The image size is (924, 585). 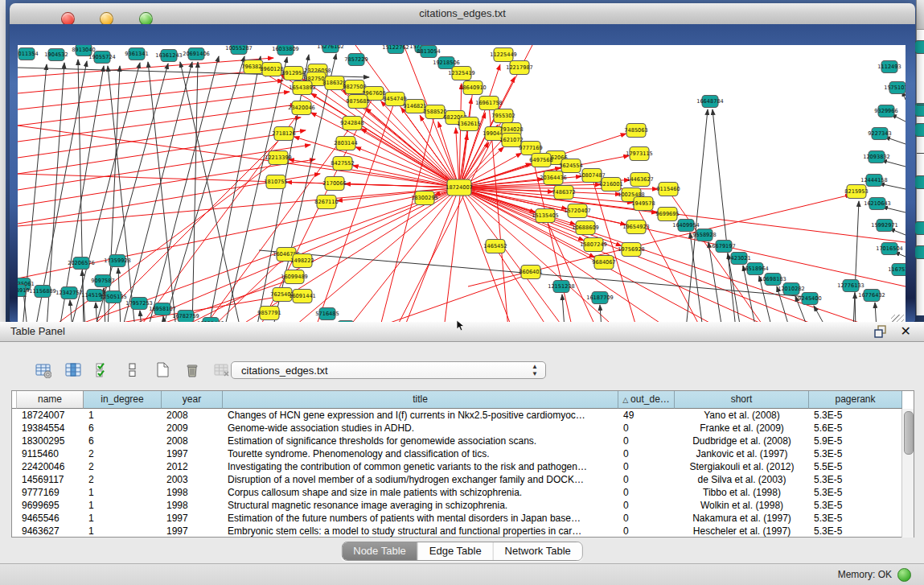 What do you see at coordinates (302, 89) in the screenshot?
I see `graph-node: 16543892` at bounding box center [302, 89].